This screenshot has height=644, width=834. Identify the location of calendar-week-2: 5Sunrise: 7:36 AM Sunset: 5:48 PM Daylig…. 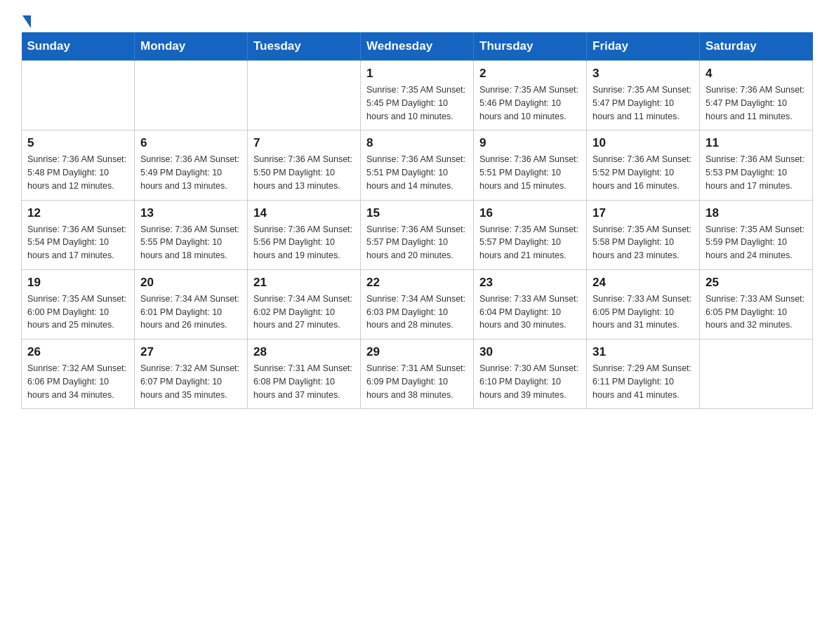
(417, 166).